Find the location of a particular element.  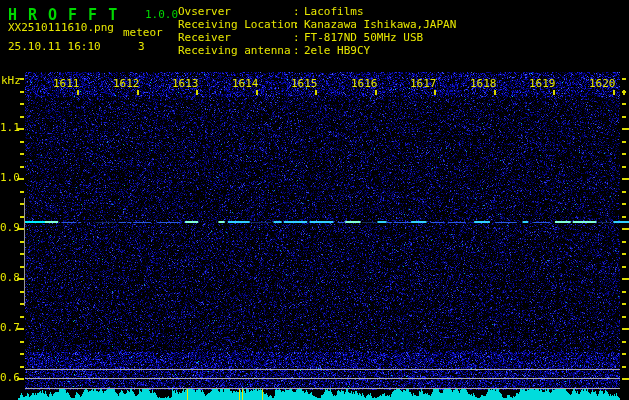

info-row-receiving-location: Receiving Location:Kanazawa Ishikawa,JAP… is located at coordinates (317, 24).